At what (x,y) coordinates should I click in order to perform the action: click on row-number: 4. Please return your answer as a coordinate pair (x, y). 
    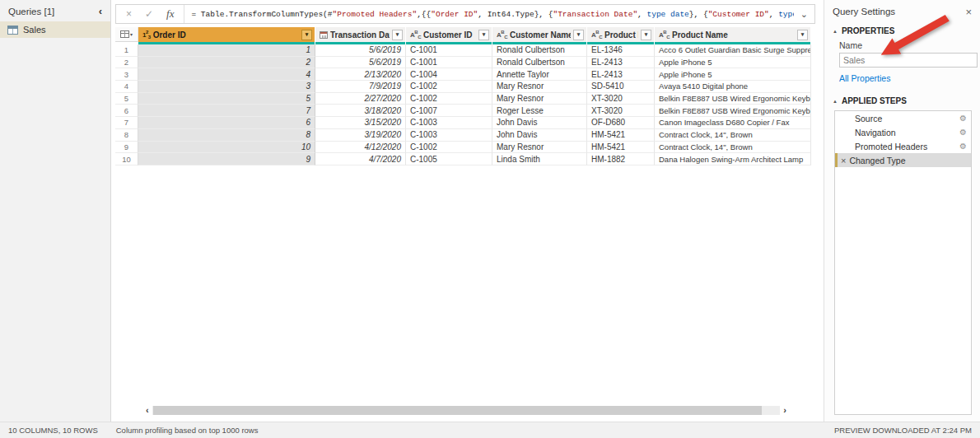
    Looking at the image, I should click on (127, 87).